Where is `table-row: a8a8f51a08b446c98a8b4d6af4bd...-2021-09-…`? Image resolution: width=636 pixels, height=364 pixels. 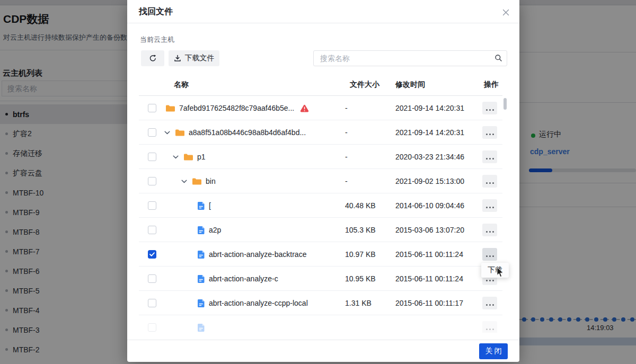 table-row: a8a8f51a08b446c98a8b4d6af4bd...-2021-09-… is located at coordinates (323, 132).